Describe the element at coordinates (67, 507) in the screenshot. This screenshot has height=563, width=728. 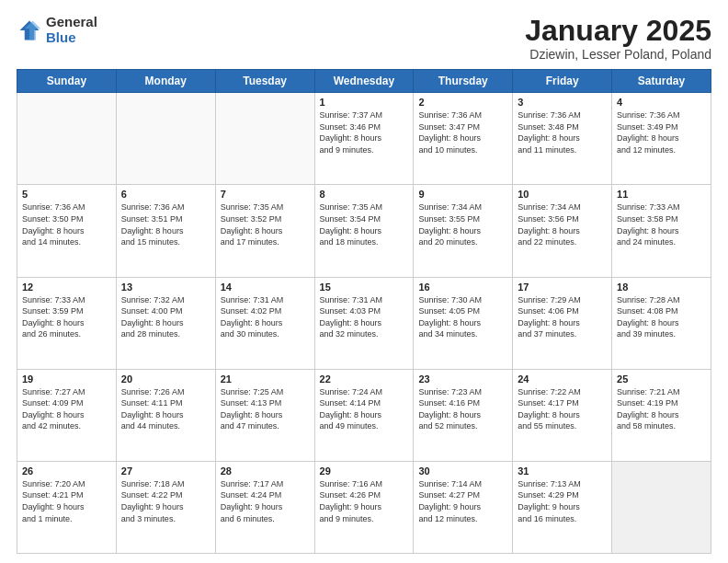
I see `day-cell: 26Sunrise: 7:20 AMSunset: 4:21 PMDayligh…` at that location.